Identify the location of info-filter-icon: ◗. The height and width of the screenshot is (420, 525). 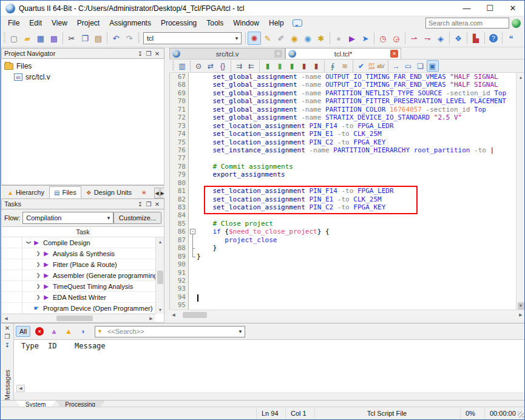
(83, 331).